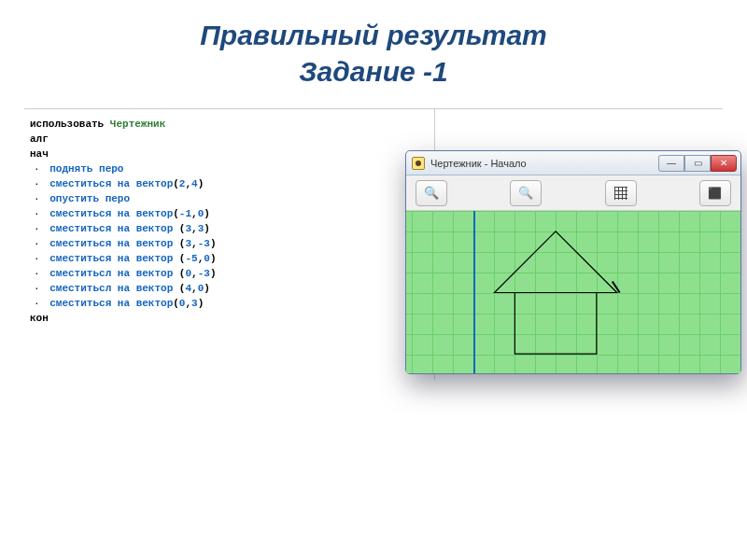 The image size is (747, 560). Describe the element at coordinates (230, 214) in the screenshot. I see `code-line: · сместиться на вектор(-1,0)` at that location.